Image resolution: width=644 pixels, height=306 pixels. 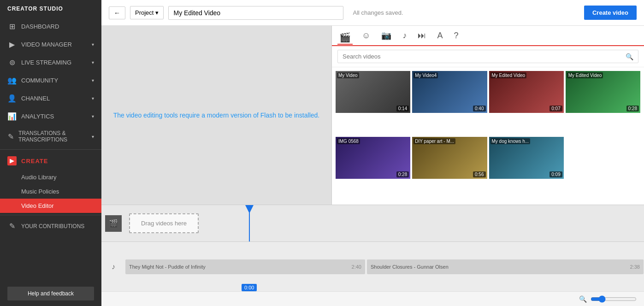 I want to click on back-button: ←, so click(x=117, y=13).